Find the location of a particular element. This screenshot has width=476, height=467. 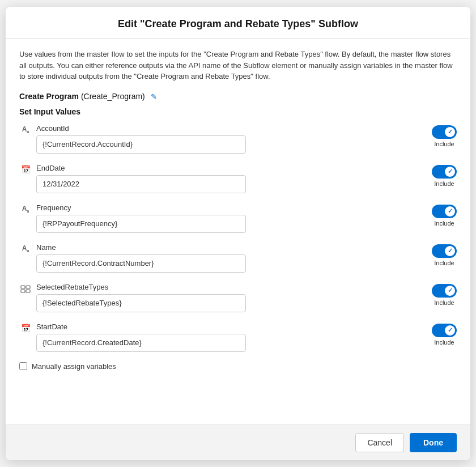

calendar-icon-start-date: 📅 is located at coordinates (26, 328).